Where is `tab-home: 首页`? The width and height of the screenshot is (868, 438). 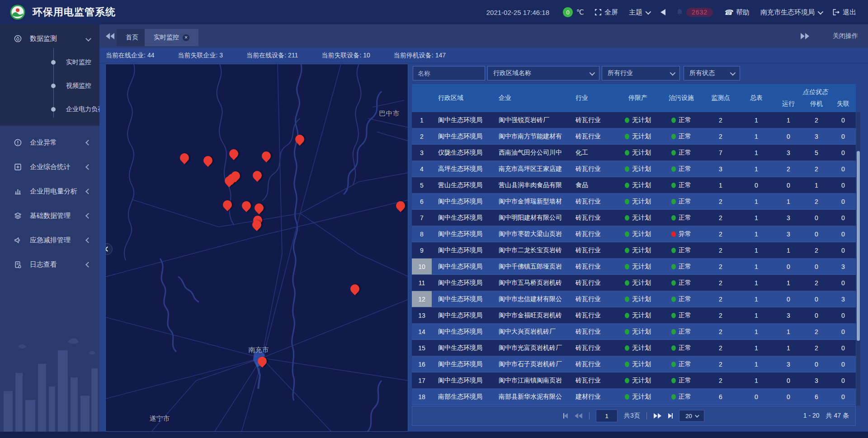 tab-home: 首页 is located at coordinates (132, 38).